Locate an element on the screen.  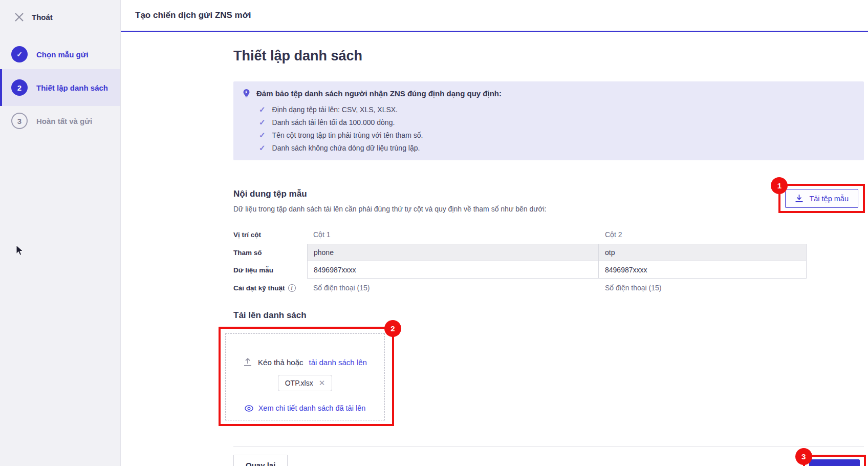
row-label: Tham số is located at coordinates (270, 252).